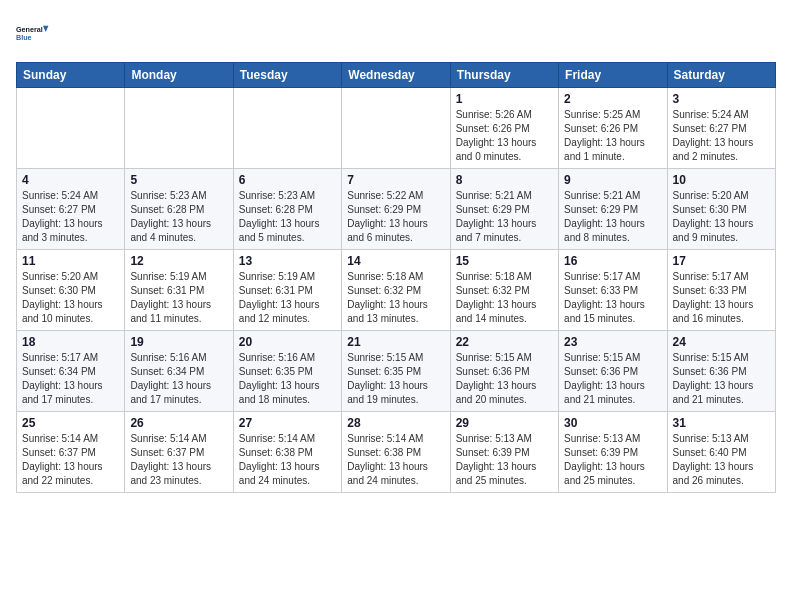 This screenshot has width=792, height=612. Describe the element at coordinates (613, 210) in the screenshot. I see `calendar-cell: 9Sunrise: 5:21 AM Sunset: 6:29 PM Daylig…` at that location.